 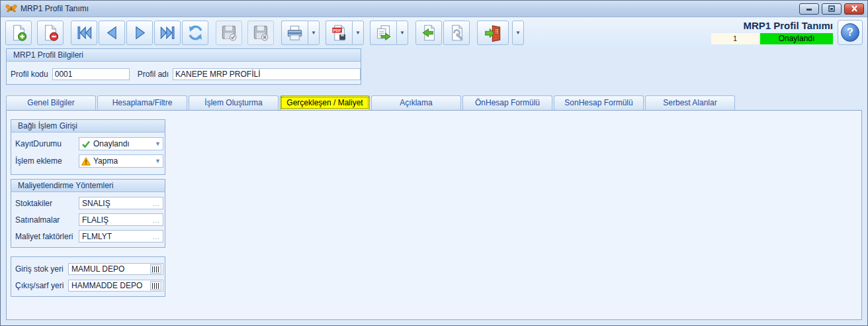 What do you see at coordinates (168, 33) in the screenshot?
I see `last-record-icon` at bounding box center [168, 33].